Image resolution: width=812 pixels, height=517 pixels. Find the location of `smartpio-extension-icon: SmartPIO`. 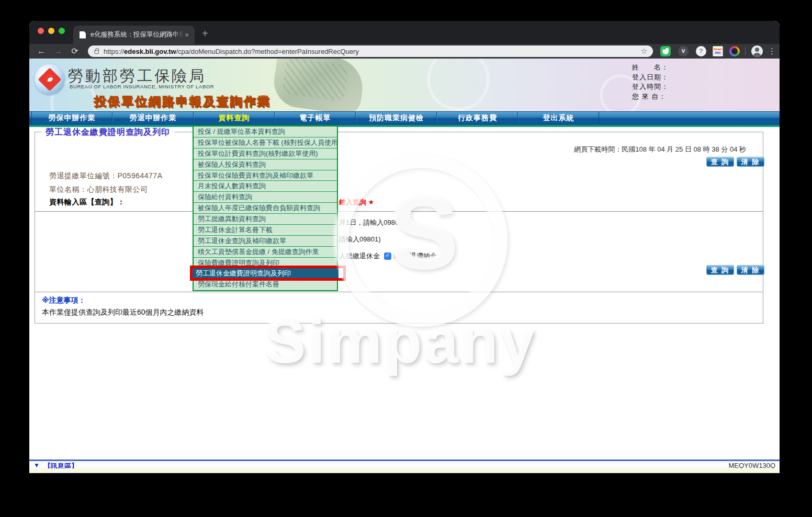

smartpio-extension-icon: SmartPIO is located at coordinates (718, 51).